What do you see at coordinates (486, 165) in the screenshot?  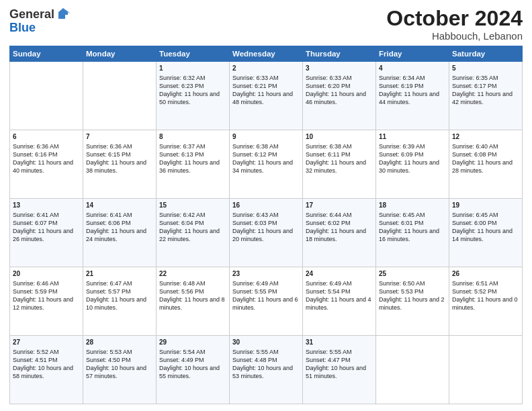 I see `calendar-cell: 12Sunrise: 6:40 AMSunset: 6:08 PMDayligh…` at bounding box center [486, 165].